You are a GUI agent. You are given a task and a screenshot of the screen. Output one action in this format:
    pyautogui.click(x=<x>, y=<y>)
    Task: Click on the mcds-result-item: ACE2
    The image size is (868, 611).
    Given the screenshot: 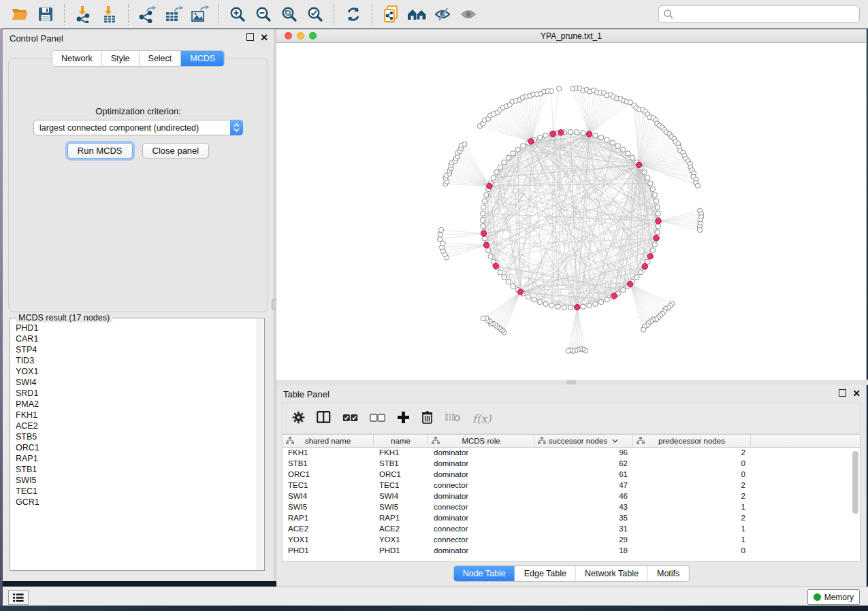 What is the action you would take?
    pyautogui.click(x=136, y=426)
    